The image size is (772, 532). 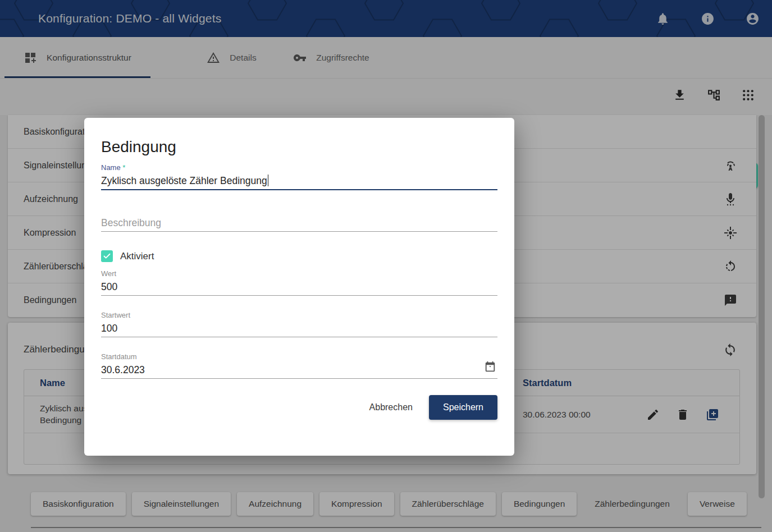 I want to click on required-marker: *, so click(x=124, y=167).